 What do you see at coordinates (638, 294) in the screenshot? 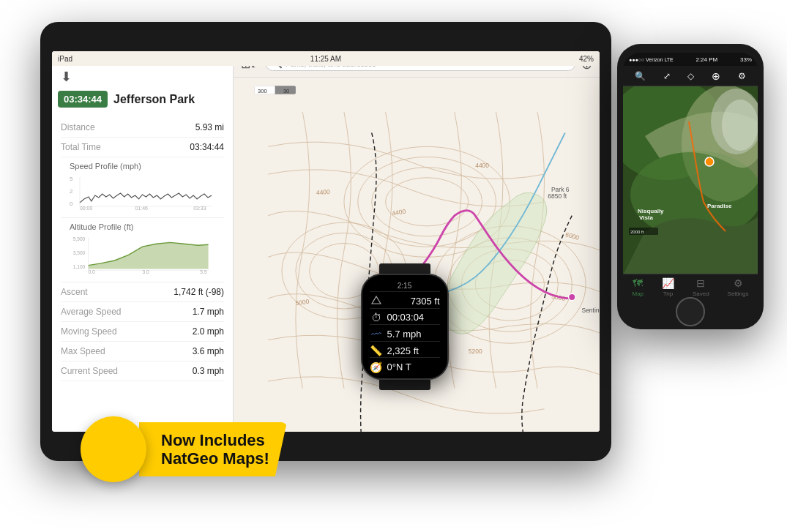
I see `map-tab-label: Map` at bounding box center [638, 294].